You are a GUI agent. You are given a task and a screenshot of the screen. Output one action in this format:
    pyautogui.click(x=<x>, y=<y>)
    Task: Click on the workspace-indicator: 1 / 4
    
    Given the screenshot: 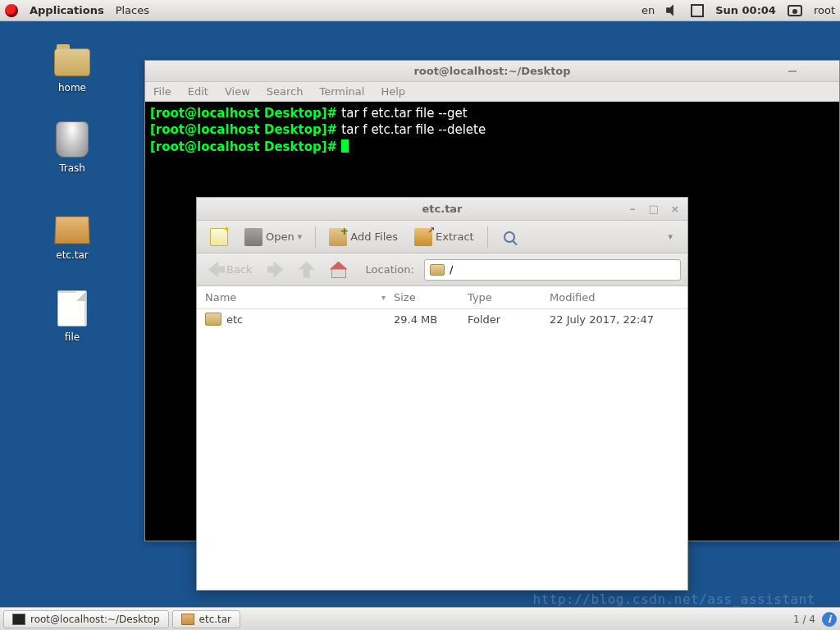 What is the action you would take?
    pyautogui.click(x=804, y=619)
    